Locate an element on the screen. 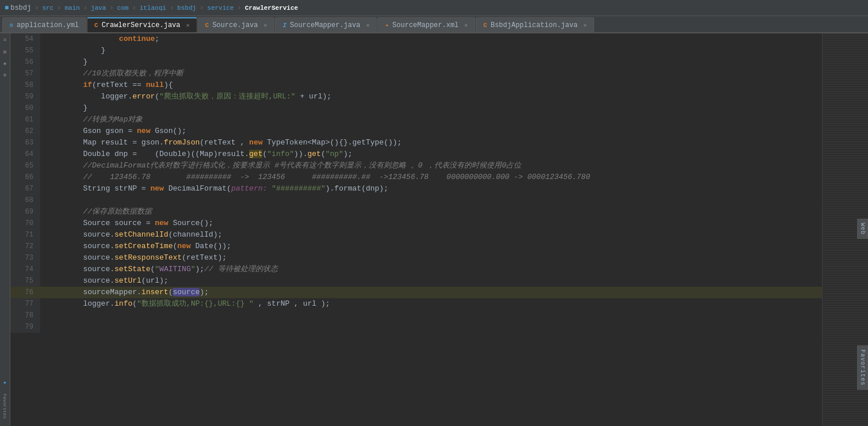 Image resolution: width=868 pixels, height=426 pixels. tab-bsbdj-application-java: C BsbdjApplication.java ✕ is located at coordinates (535, 25).